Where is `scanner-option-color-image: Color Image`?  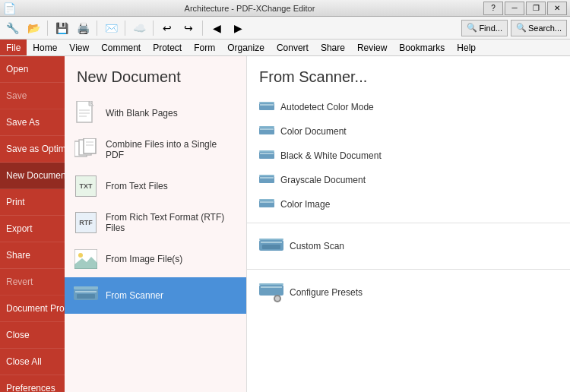
scanner-option-color-image: Color Image is located at coordinates (409, 204).